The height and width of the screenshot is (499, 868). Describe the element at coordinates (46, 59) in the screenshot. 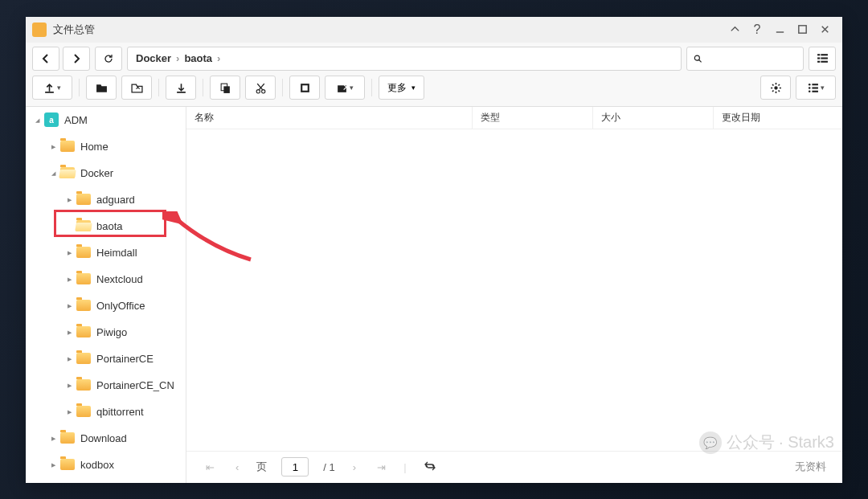

I see `back-button` at that location.